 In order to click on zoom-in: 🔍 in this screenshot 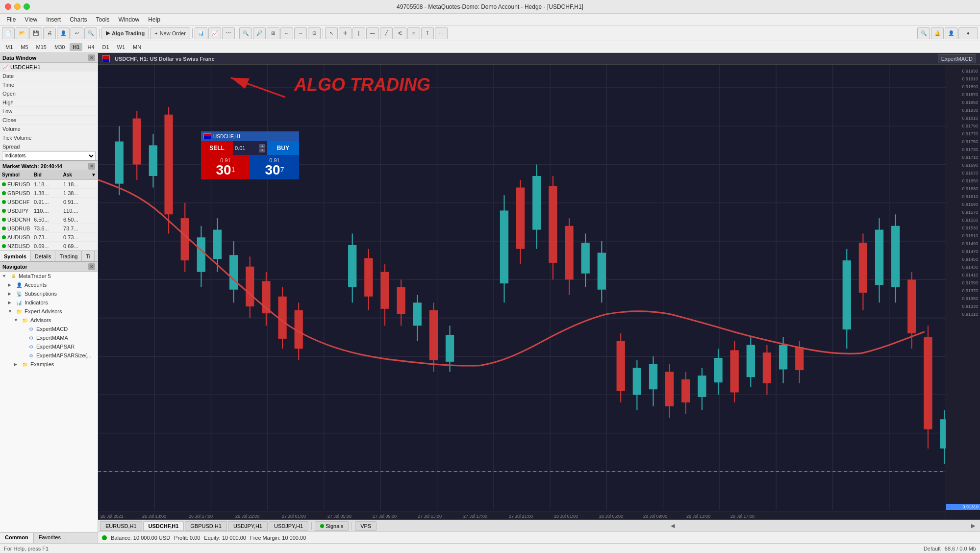, I will do `click(246, 33)`.